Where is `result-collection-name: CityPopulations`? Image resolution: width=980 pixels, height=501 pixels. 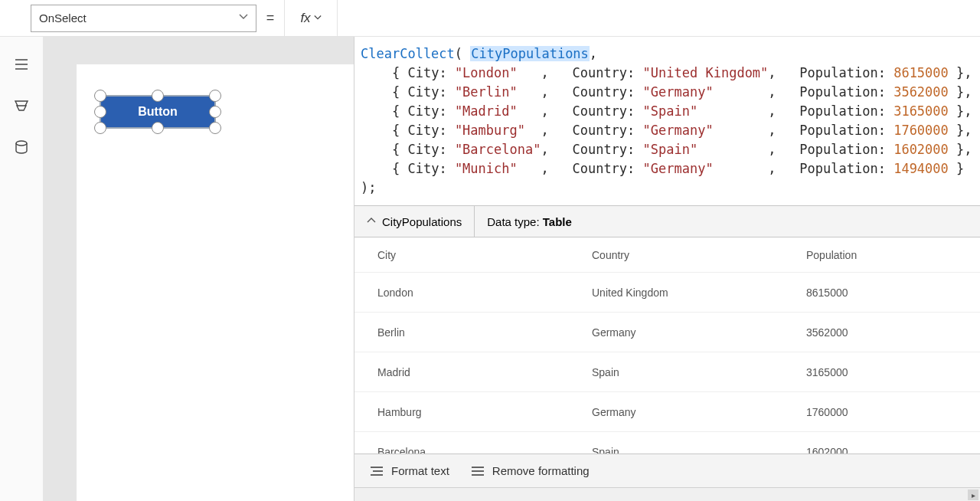 result-collection-name: CityPopulations is located at coordinates (422, 222).